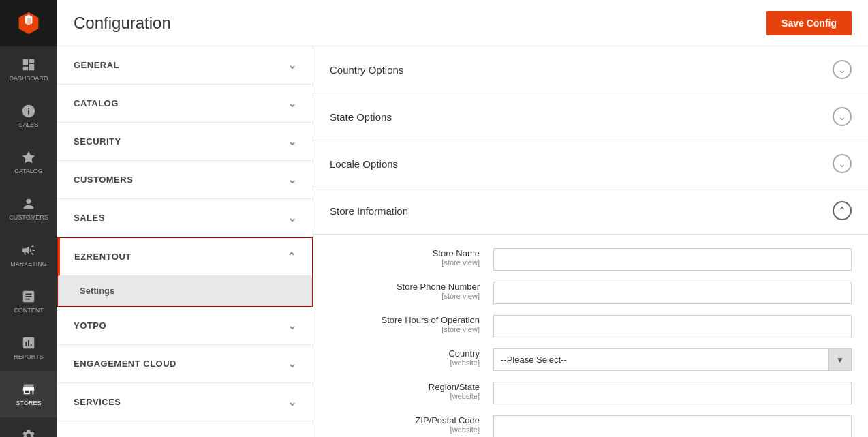 Image resolution: width=868 pixels, height=437 pixels. What do you see at coordinates (185, 104) in the screenshot?
I see `accordion-header-catalog: CATALOG ⌄` at bounding box center [185, 104].